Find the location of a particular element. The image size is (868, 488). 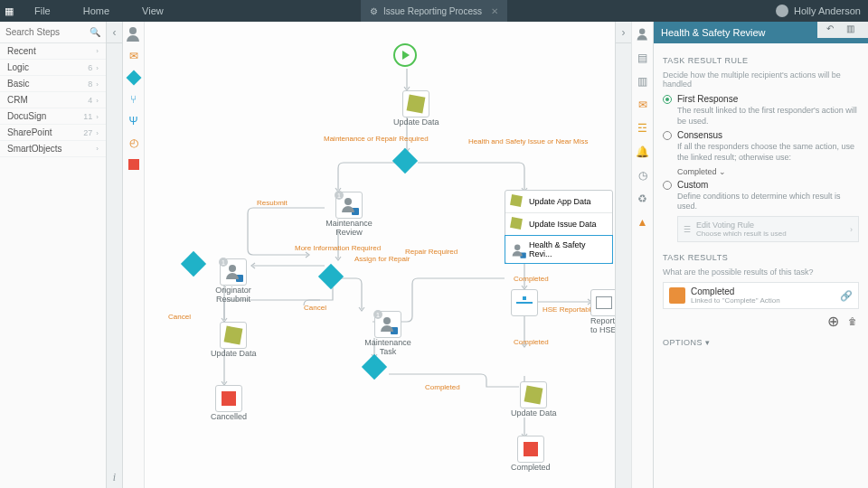

result-card-completed: CompletedLinked to "Complete" Action 🔗 is located at coordinates (761, 296).